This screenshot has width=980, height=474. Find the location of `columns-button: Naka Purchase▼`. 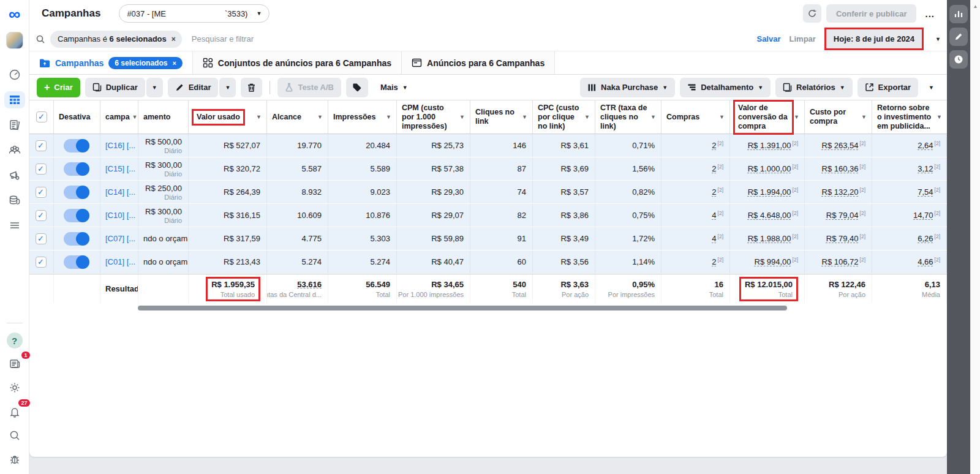

columns-button: Naka Purchase▼ is located at coordinates (627, 88).